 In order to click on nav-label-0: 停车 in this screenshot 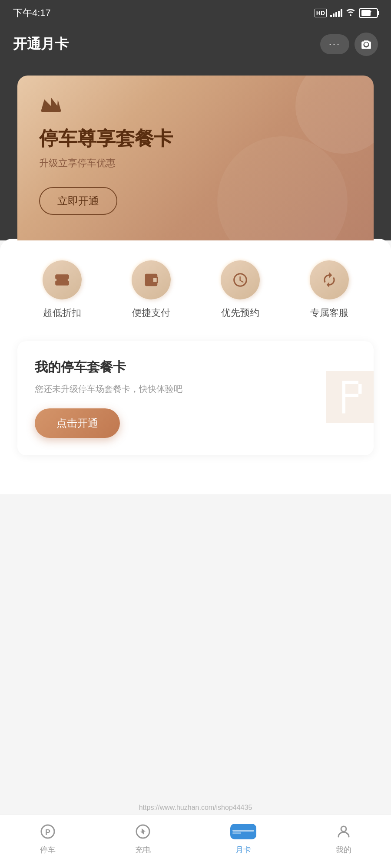, I will do `click(48, 850)`.